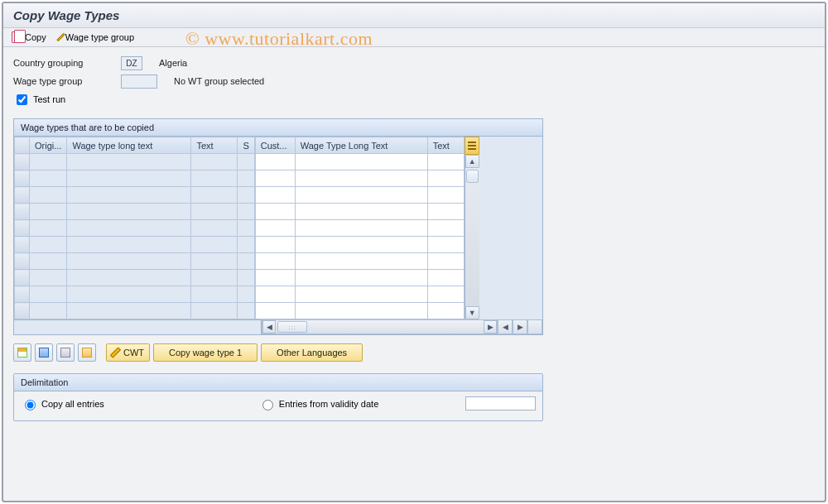 This screenshot has width=828, height=504. I want to click on col-header-s: S, so click(246, 146).